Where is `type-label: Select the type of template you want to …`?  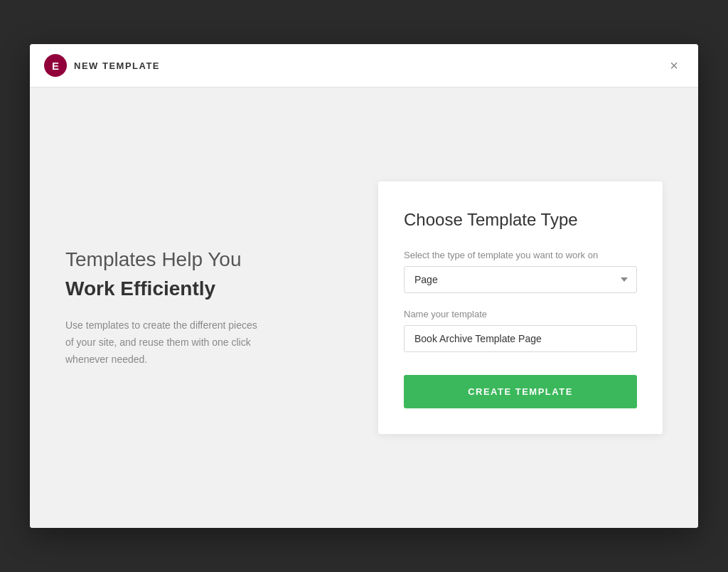
type-label: Select the type of template you want to … is located at coordinates (520, 255).